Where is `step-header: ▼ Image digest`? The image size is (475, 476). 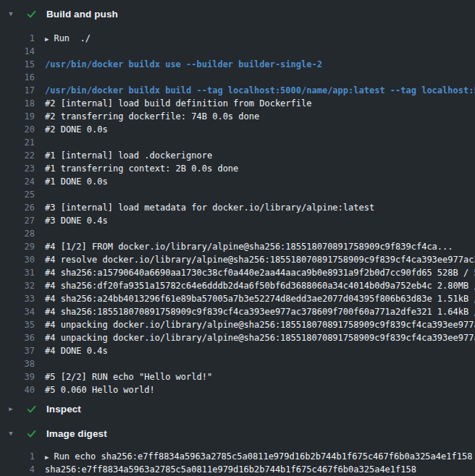 step-header: ▼ Image digest is located at coordinates (238, 433).